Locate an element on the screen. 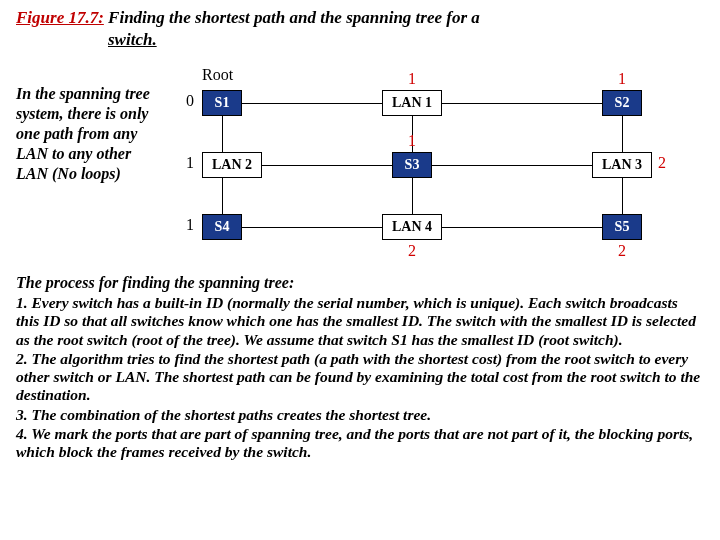  process-step-1: 1. Every switch has a built-in ID (norma… is located at coordinates (360, 322).